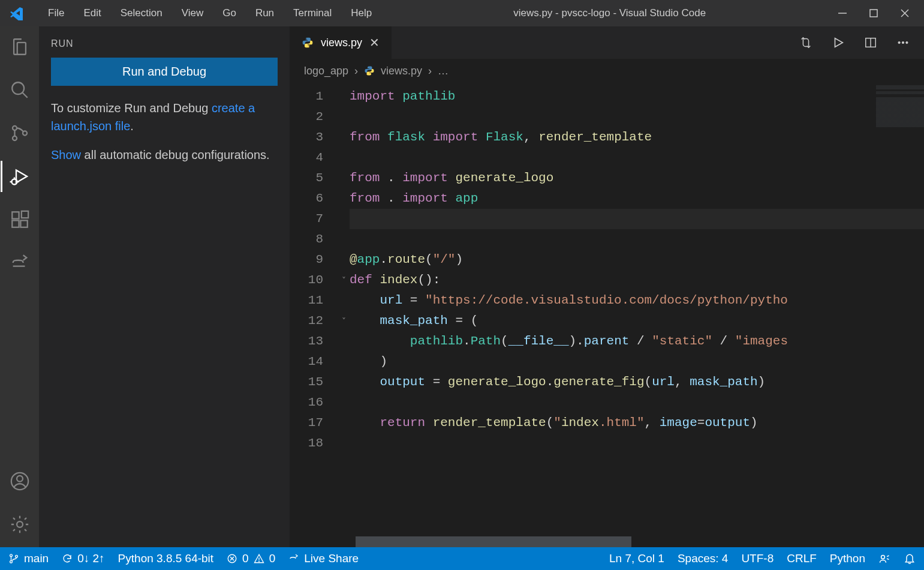 The height and width of the screenshot is (570, 924). What do you see at coordinates (20, 90) in the screenshot?
I see `activity-search` at bounding box center [20, 90].